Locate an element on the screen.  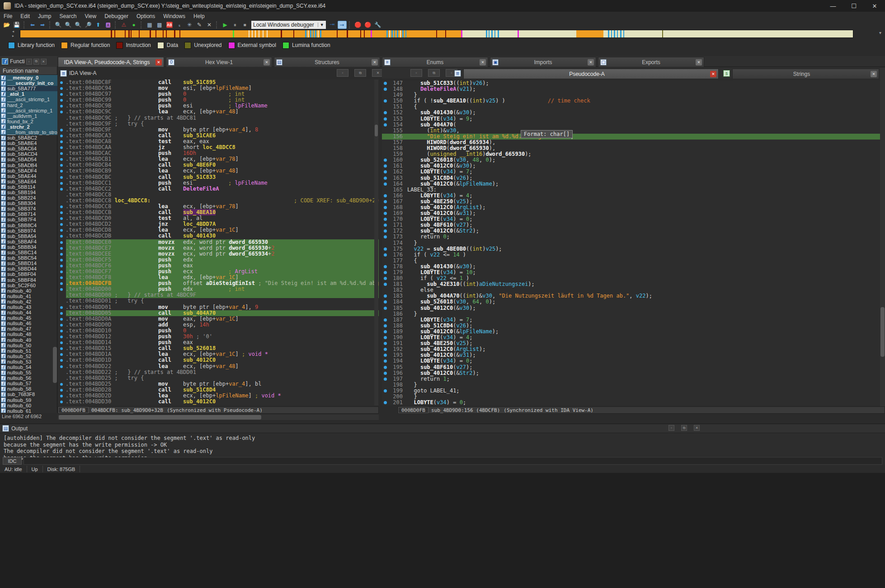
asm-line: .text:004BDD01movbyte ptr [ebp+var_4], 9 is located at coordinates (218, 307).